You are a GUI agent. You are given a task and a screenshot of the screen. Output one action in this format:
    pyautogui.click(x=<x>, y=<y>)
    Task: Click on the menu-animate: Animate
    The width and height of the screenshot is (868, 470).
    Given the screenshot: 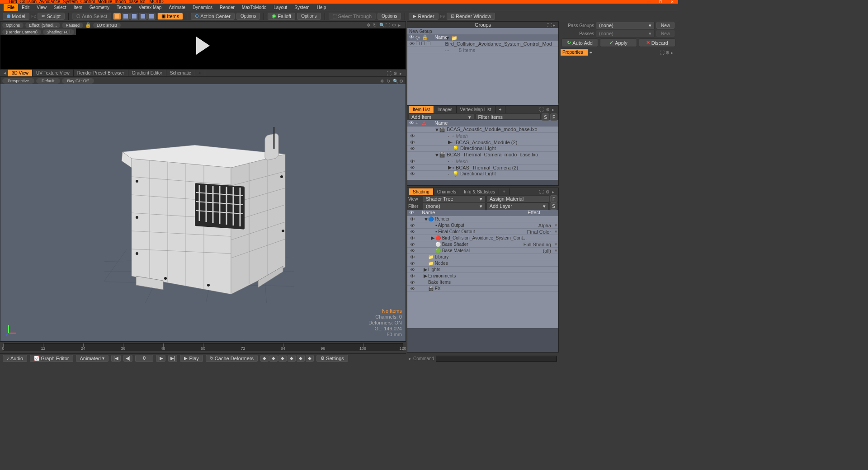 What is the action you would take?
    pyautogui.click(x=177, y=7)
    